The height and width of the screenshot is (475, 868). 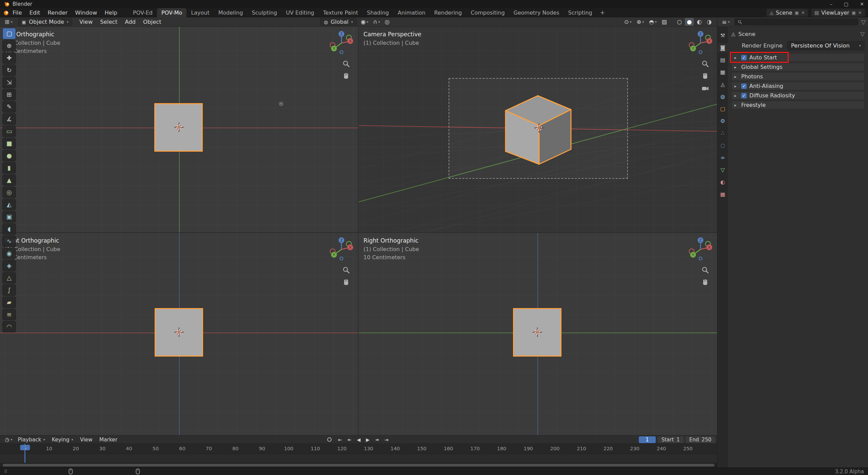 What do you see at coordinates (798, 96) in the screenshot?
I see `panel-diffuse-radiosity: ▸✓Diffuse Radiosity` at bounding box center [798, 96].